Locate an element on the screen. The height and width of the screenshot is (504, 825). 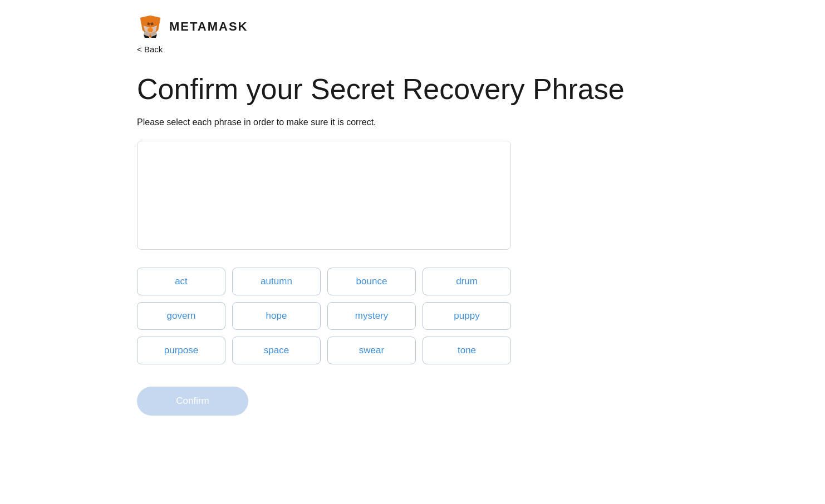
phrase-display-area is located at coordinates (324, 195).